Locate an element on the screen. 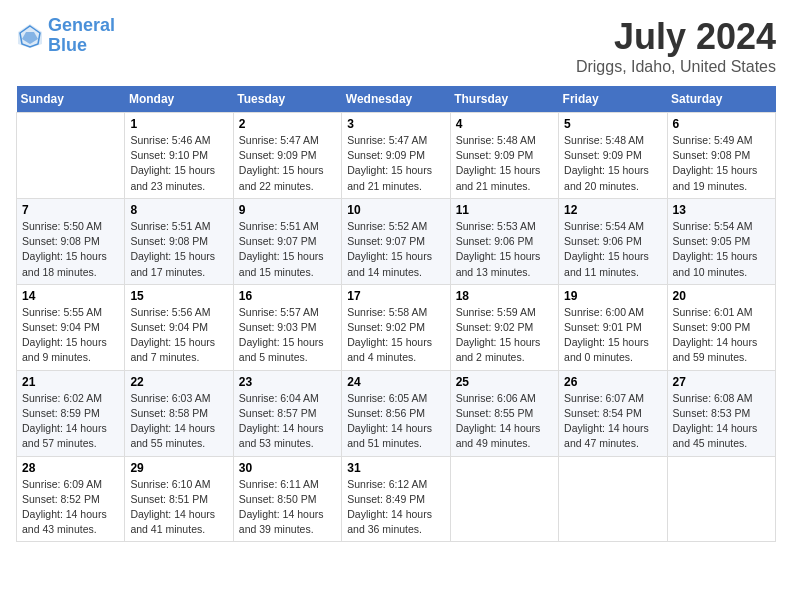 This screenshot has width=792, height=612. header: General Blue July 2024 Driggs, Idaho, Un… is located at coordinates (396, 46).